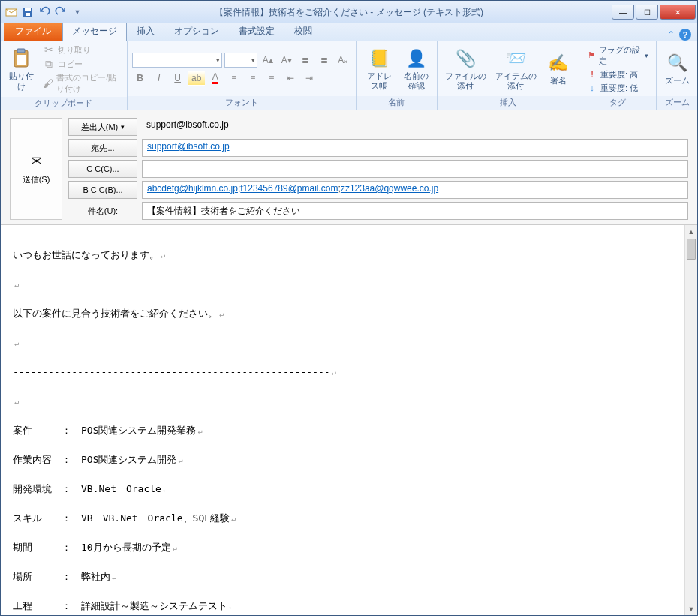 This screenshot has height=616, width=698. Describe the element at coordinates (61, 12) in the screenshot. I see `redo-icon` at that location.